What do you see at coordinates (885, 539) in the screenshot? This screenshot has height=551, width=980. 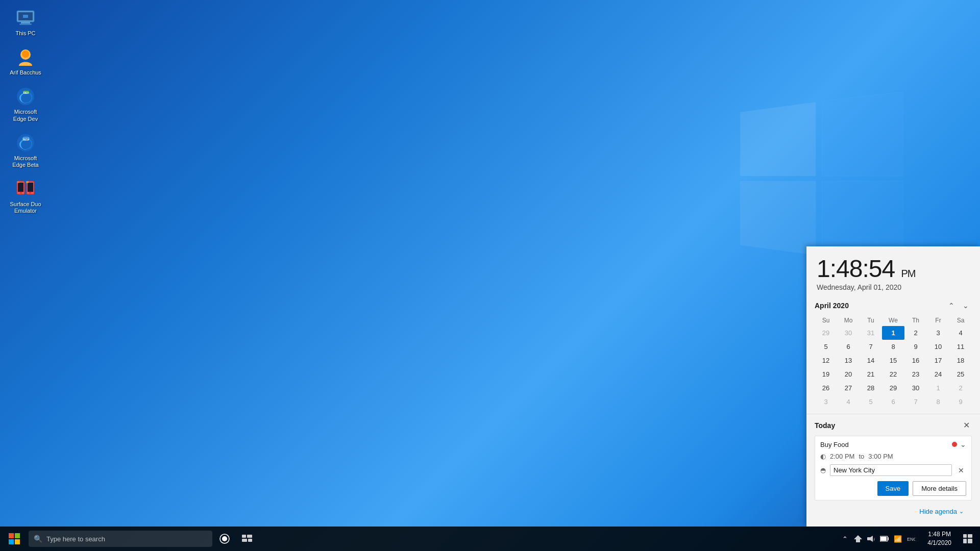 I see `tray-battery-icon` at bounding box center [885, 539].